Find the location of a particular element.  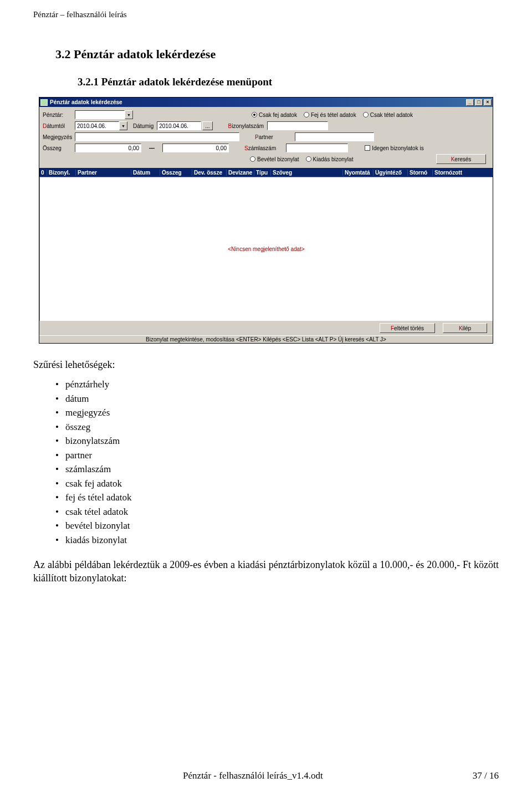

feltetel-torles-button: Feltétel törlés is located at coordinates (407, 328).